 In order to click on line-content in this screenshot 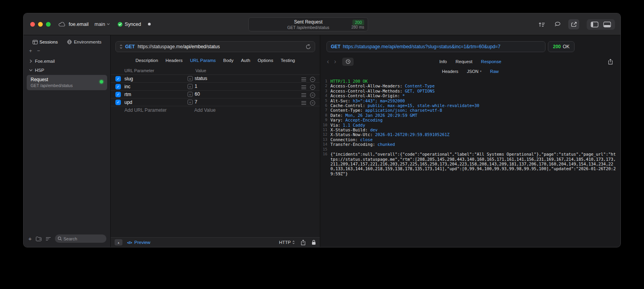, I will do `click(473, 149)`.